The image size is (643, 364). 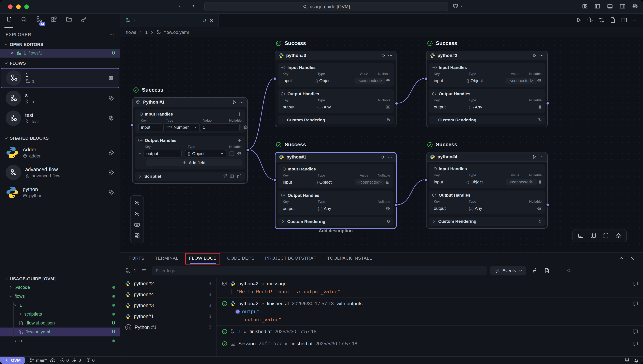 I want to click on flows-activity-icon: 44, so click(x=39, y=20).